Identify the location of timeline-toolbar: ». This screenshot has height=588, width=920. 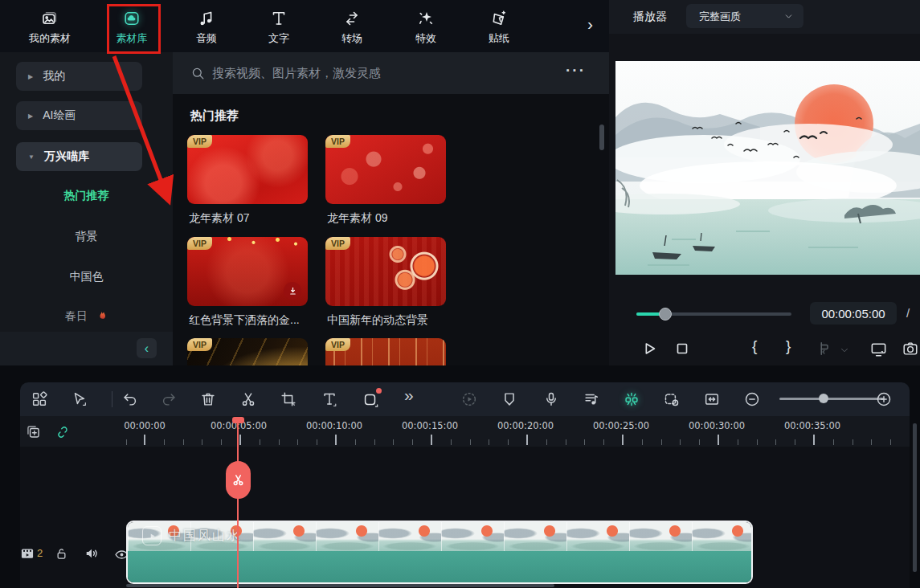
(464, 399).